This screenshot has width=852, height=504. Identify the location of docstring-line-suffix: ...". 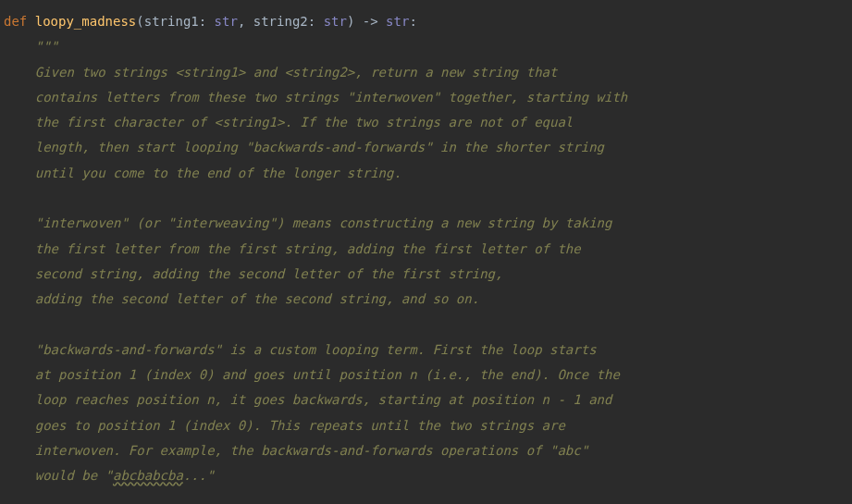
(199, 475).